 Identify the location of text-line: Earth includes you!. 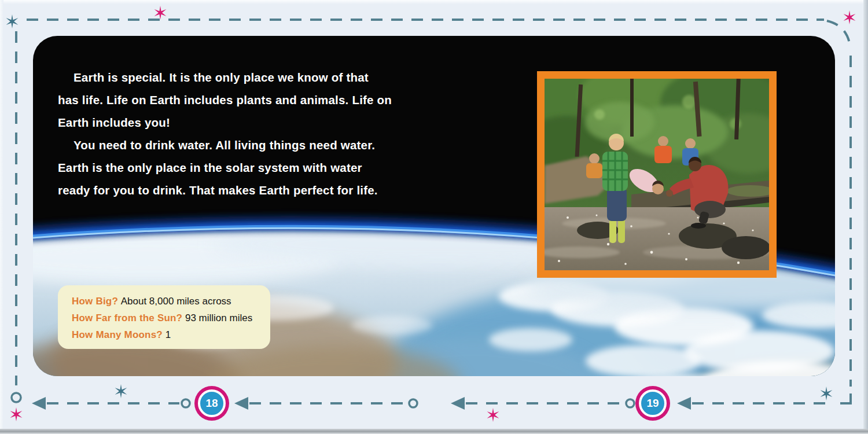
(226, 123).